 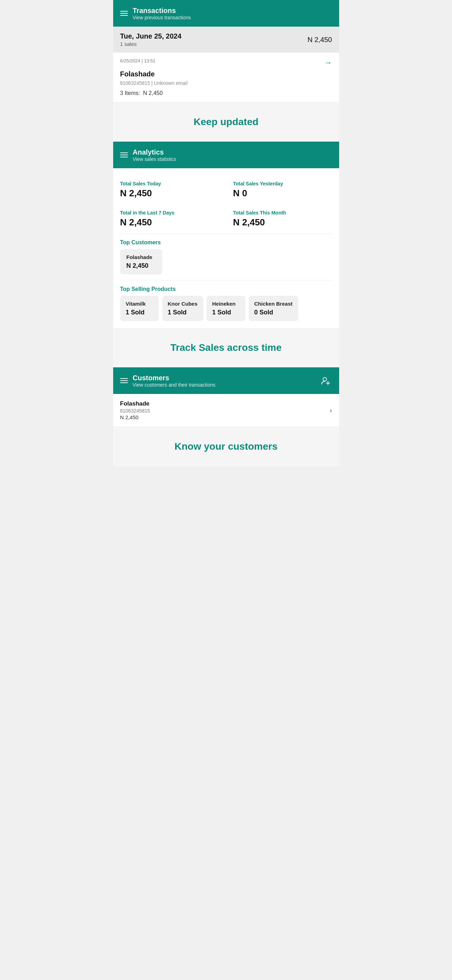 What do you see at coordinates (135, 404) in the screenshot?
I see `customer-row-name: Folashade` at bounding box center [135, 404].